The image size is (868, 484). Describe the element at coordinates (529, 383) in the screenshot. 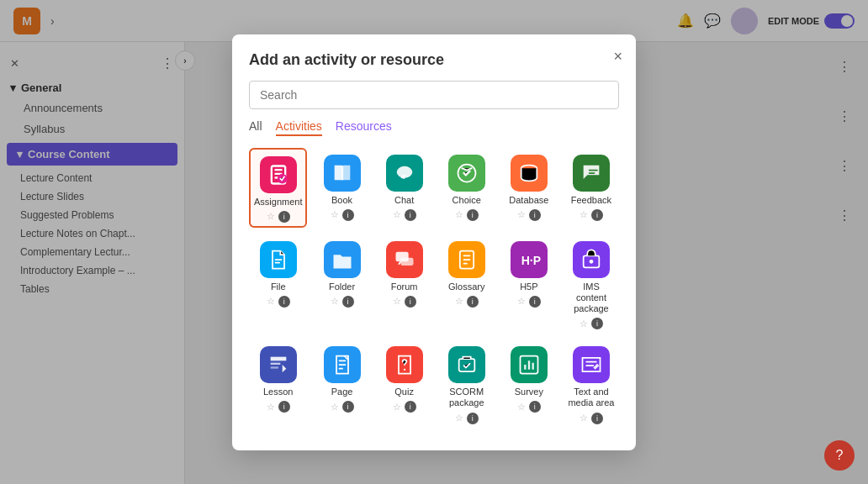

I see `activity-item-survey: Survey ☆ i` at that location.